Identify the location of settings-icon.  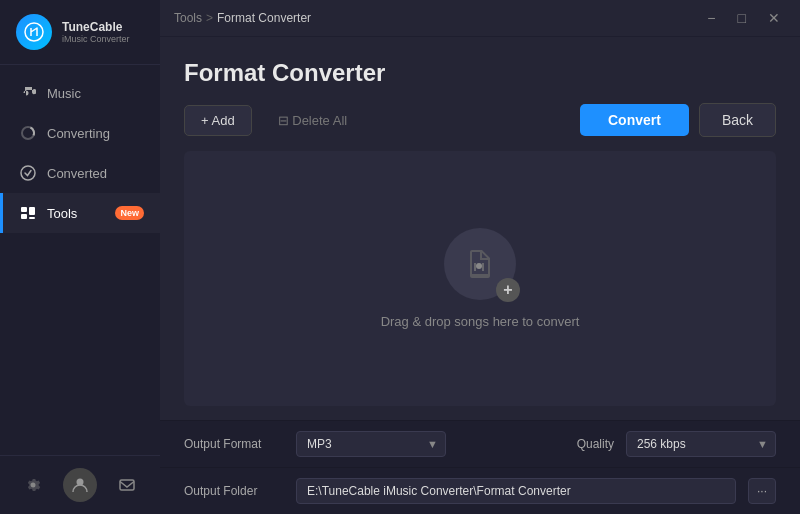
(33, 485).